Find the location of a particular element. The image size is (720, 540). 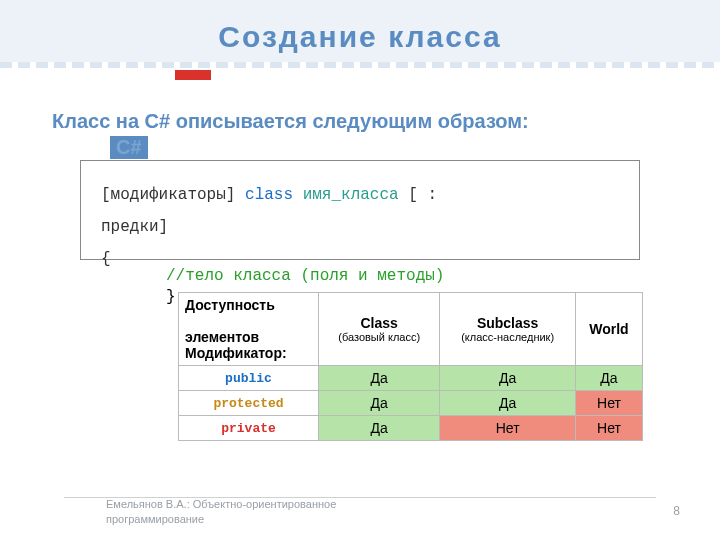

header-divider is located at coordinates (360, 65).